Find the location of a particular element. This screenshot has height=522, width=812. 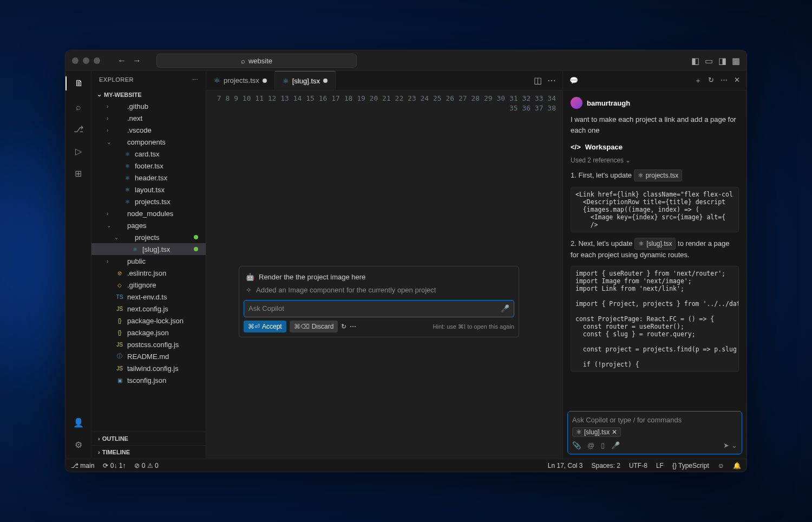

run-debug-icon: ▷ is located at coordinates (78, 152).